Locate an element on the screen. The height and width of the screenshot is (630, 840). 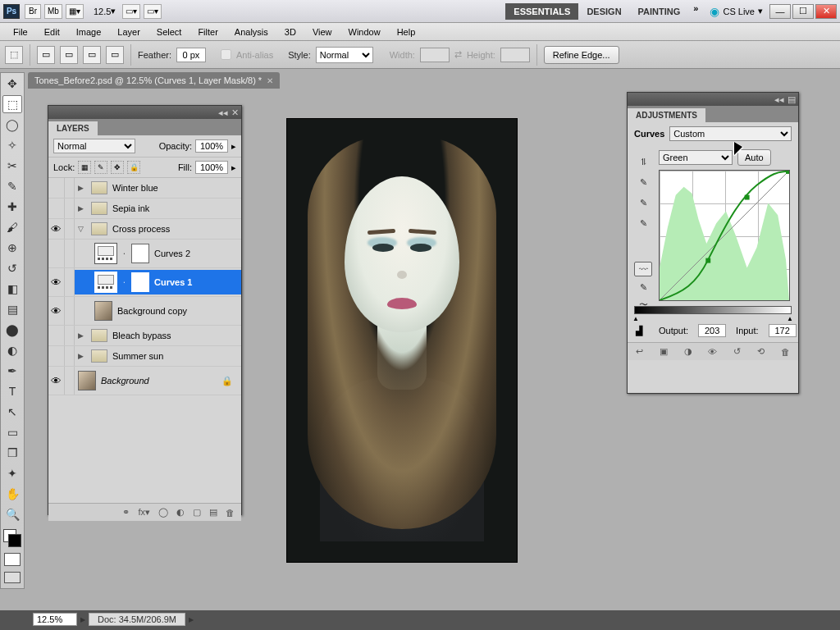
lock-pixels-icon: ✎ is located at coordinates (101, 167).